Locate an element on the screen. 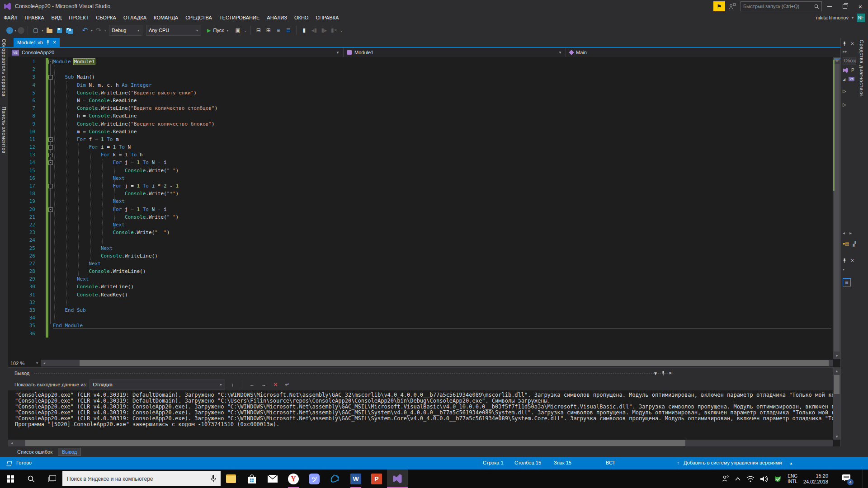 The height and width of the screenshot is (488, 868). menu-команда: КОМАНДА is located at coordinates (166, 18).